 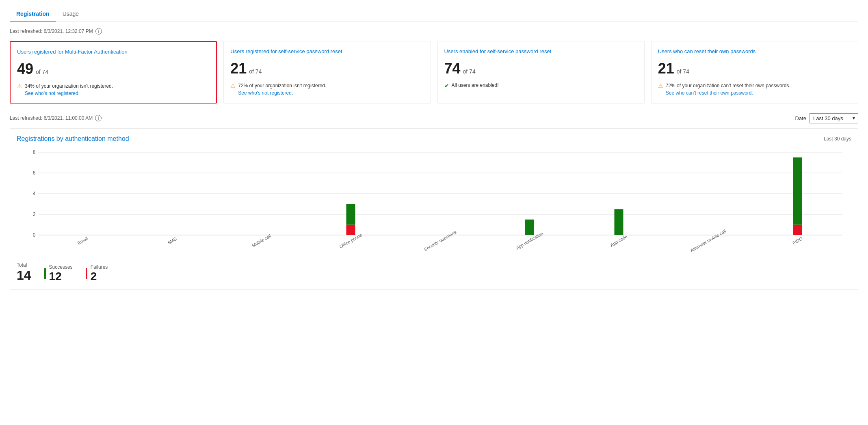 What do you see at coordinates (434, 14) in the screenshot?
I see `tabs-bar: Registration Usage` at bounding box center [434, 14].